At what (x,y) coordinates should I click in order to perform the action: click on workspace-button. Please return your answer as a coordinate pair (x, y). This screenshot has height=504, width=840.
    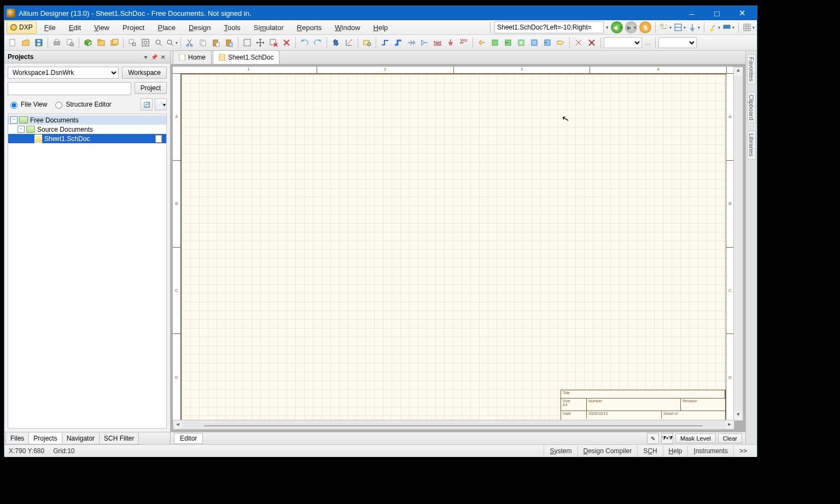
    Looking at the image, I should click on (88, 43).